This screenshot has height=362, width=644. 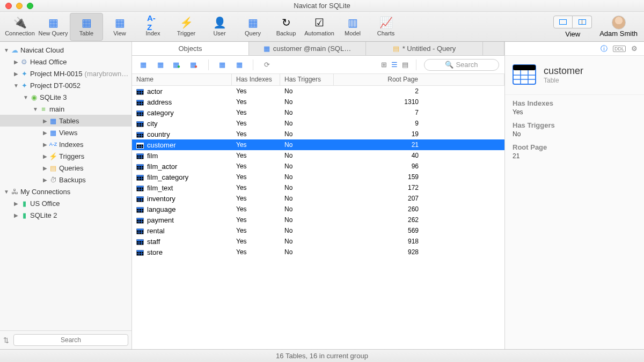 I want to click on new-table-icon: ▦●, so click(x=178, y=65).